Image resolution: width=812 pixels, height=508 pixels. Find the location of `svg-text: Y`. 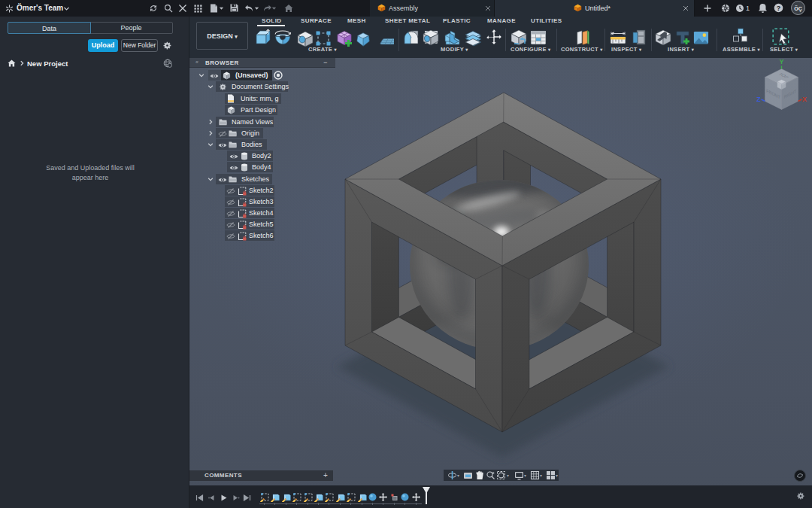

svg-text: Y is located at coordinates (781, 62).